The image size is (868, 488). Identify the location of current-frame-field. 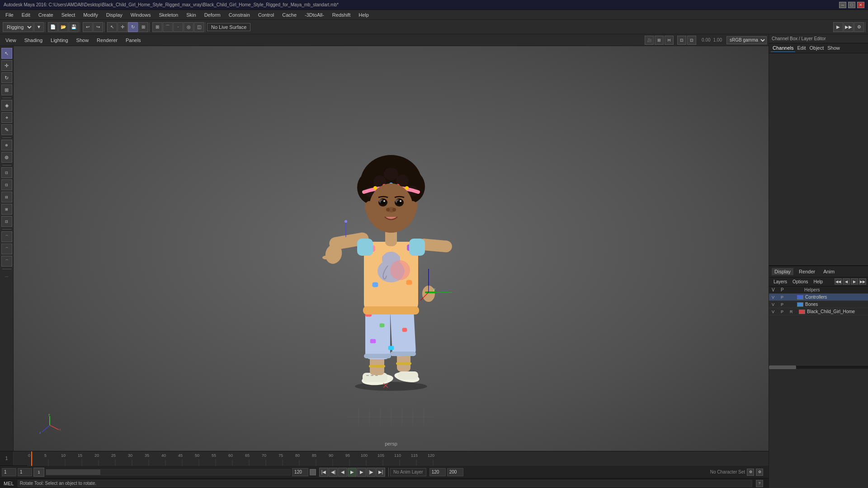
(9, 472).